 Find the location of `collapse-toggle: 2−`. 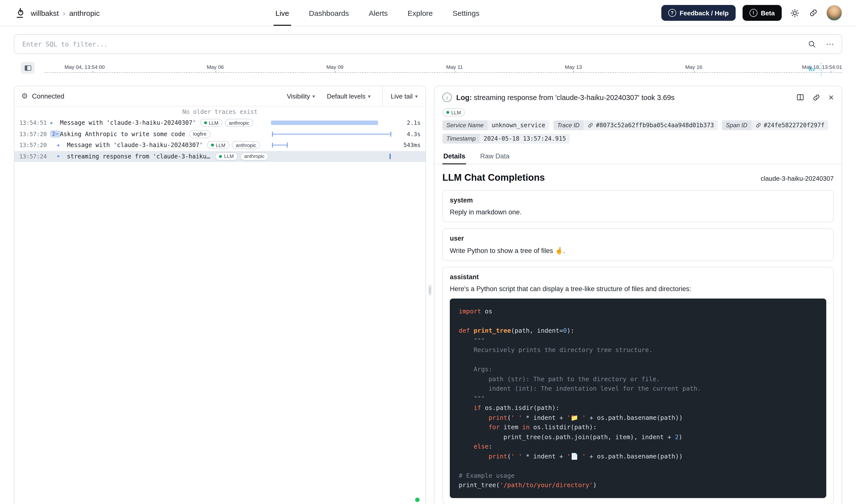

collapse-toggle: 2− is located at coordinates (55, 134).